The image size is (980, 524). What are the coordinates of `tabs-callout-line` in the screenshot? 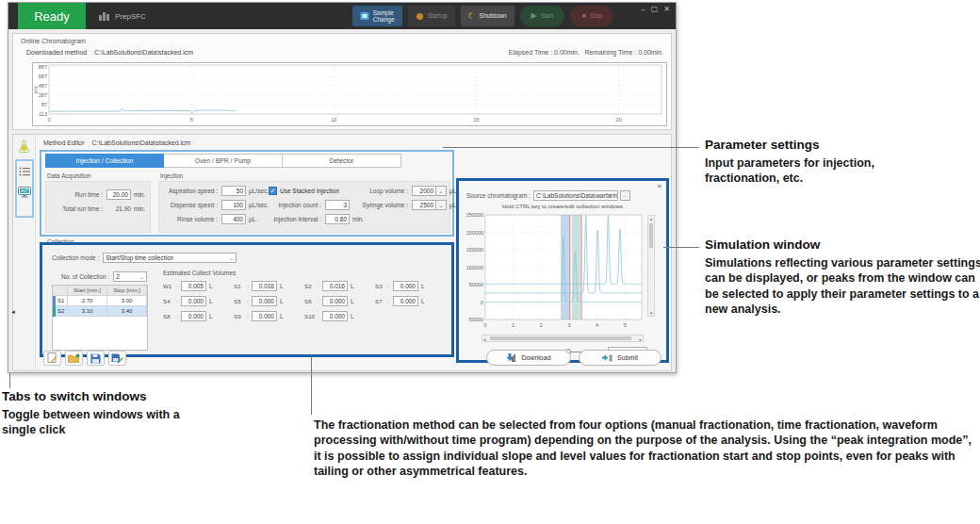 It's located at (9, 381).